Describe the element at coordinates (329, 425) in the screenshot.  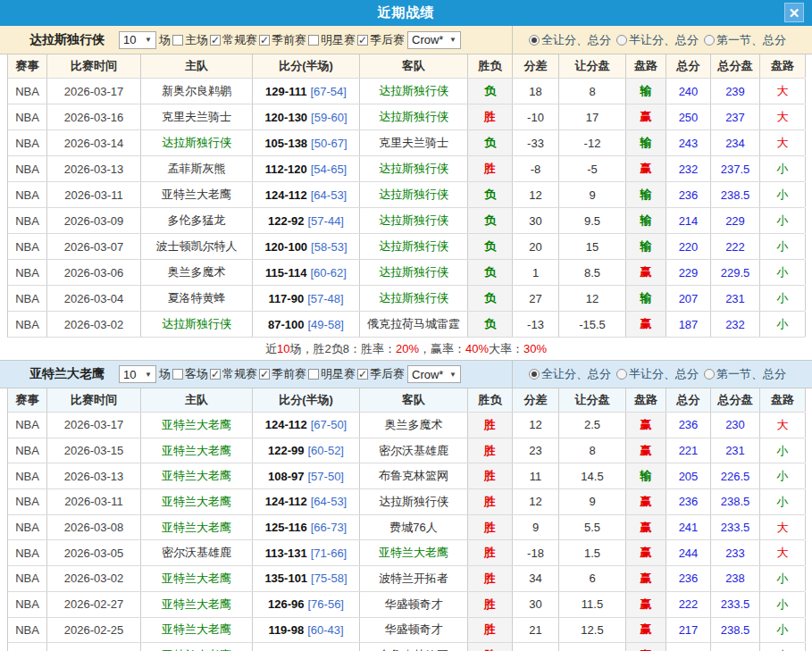
I see `half-score: [67-50]` at that location.